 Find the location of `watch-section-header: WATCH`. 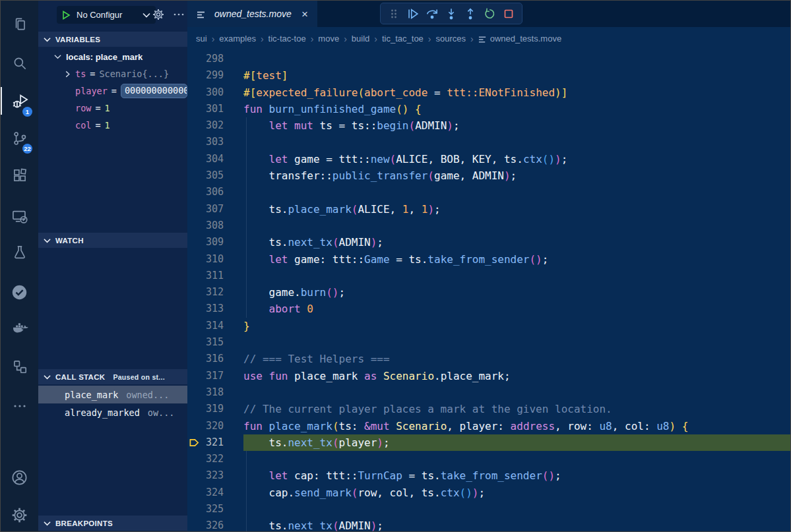

watch-section-header: WATCH is located at coordinates (113, 240).